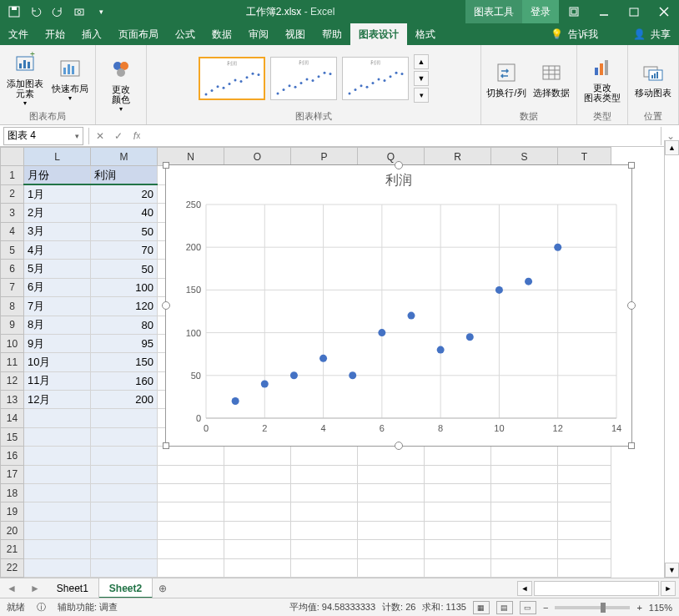  I want to click on cell: 100, so click(124, 287).